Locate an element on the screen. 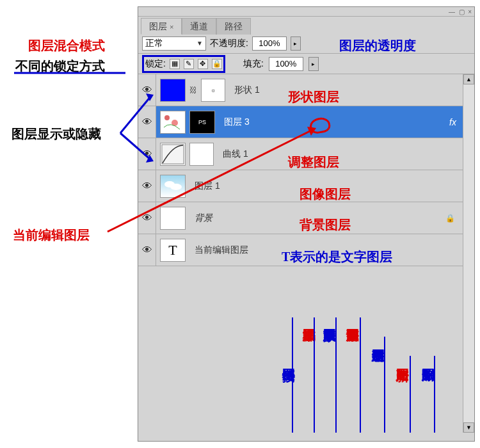 The height and width of the screenshot is (448, 480). lock-row: 锁定: ▦ ✎ ✥ 🔒 填充: 100% ▸ is located at coordinates (306, 64).